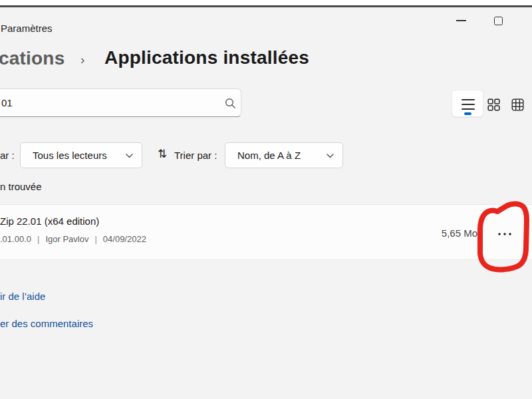  I want to click on window-top-edge, so click(266, 7).